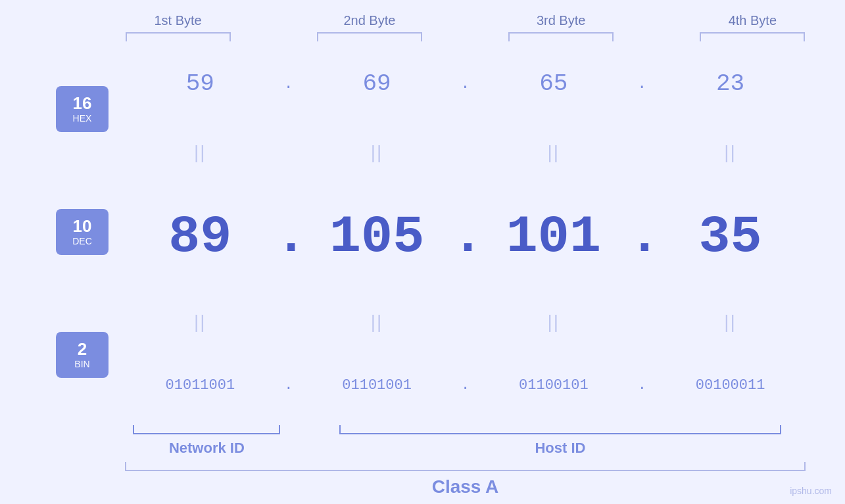  I want to click on byte-col-1: 1st Byte, so click(178, 28).